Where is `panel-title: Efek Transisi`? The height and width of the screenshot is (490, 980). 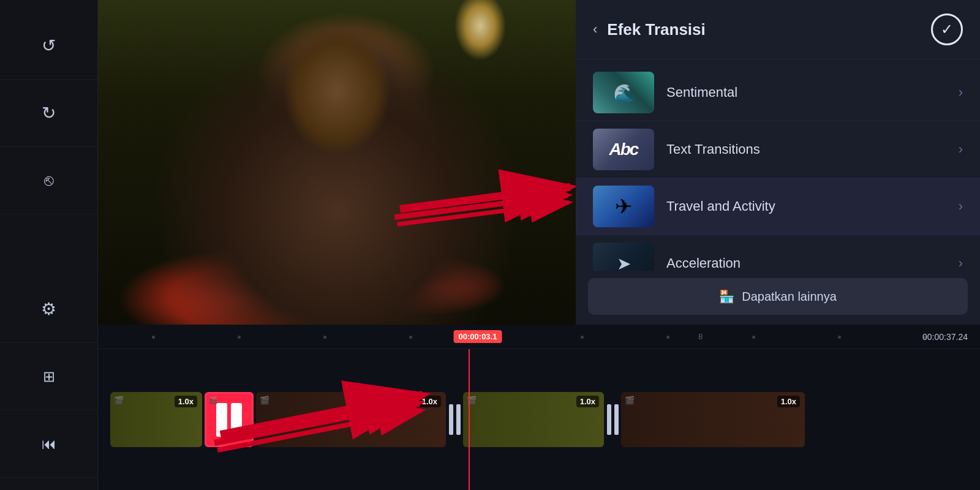
panel-title: Efek Transisi is located at coordinates (769, 29).